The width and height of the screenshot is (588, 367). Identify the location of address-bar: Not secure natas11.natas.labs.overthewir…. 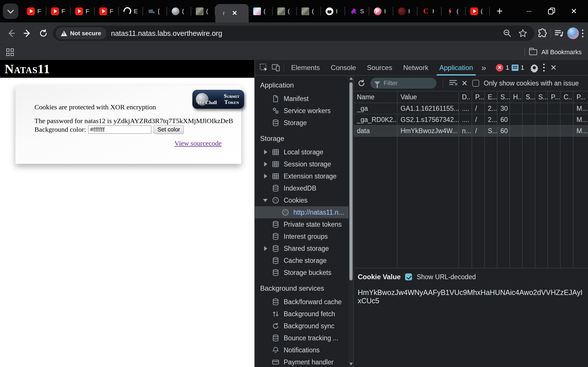
(293, 33).